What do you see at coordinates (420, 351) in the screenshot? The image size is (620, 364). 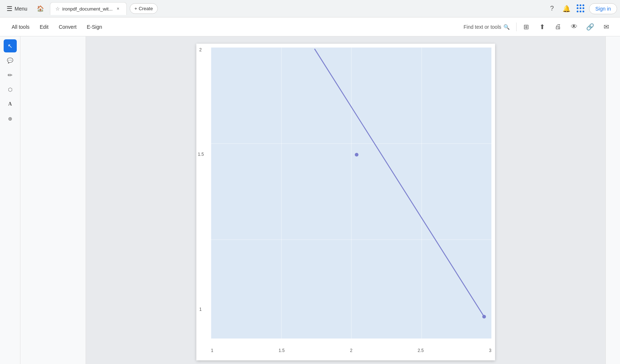 I see `x-label-2-5: 2.5` at bounding box center [420, 351].